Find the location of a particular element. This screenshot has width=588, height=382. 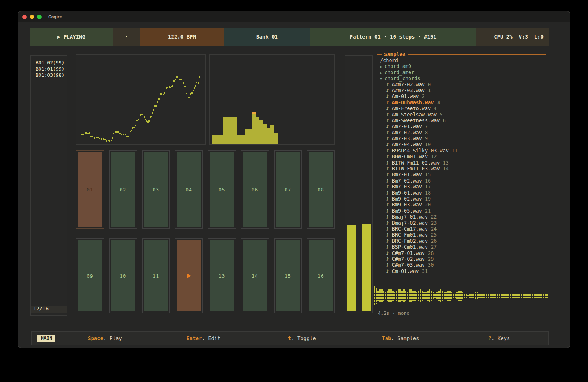

pad-15: 15 is located at coordinates (288, 276).